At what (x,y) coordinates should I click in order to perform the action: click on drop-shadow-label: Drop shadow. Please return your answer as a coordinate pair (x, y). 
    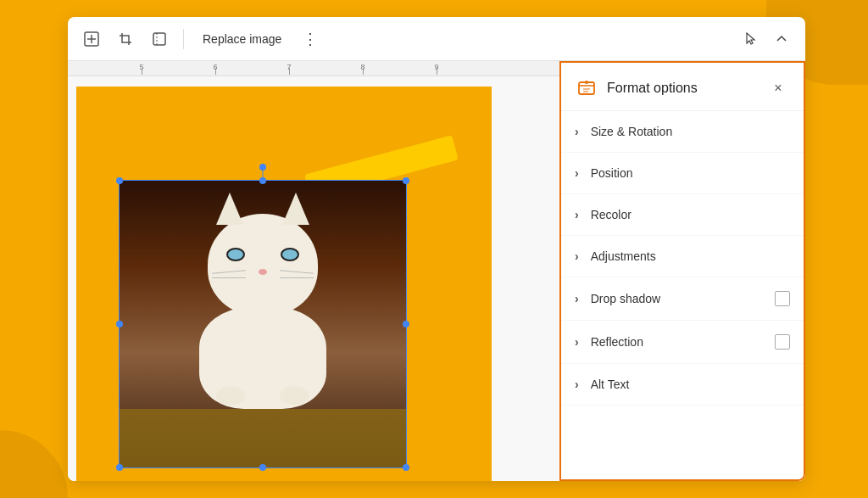
    Looking at the image, I should click on (683, 299).